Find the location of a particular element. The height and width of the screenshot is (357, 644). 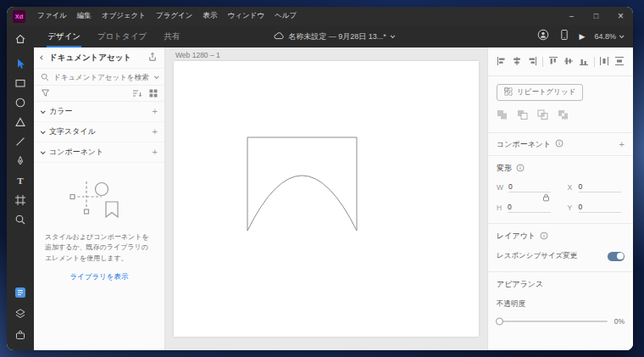

section-components: コンポーネント + is located at coordinates (99, 153).